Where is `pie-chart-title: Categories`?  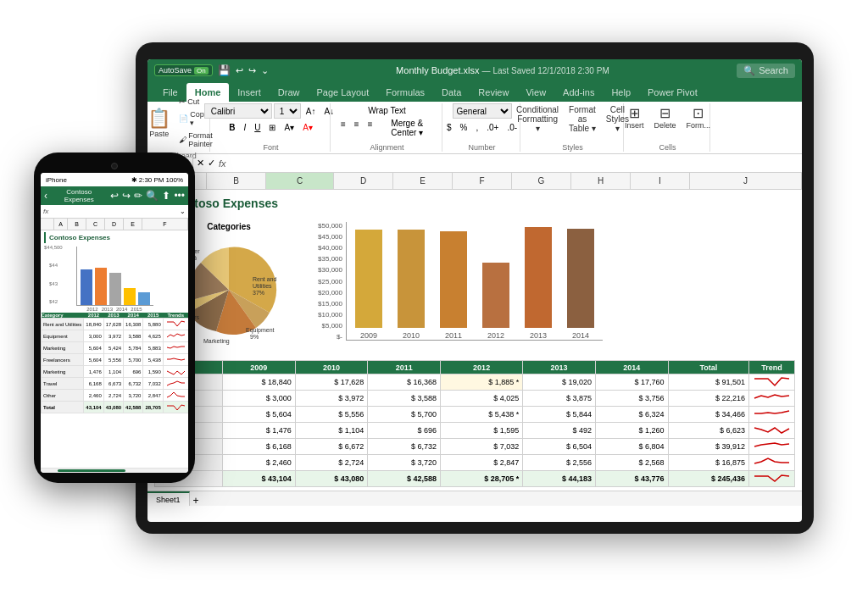 pie-chart-title: Categories is located at coordinates (229, 227).